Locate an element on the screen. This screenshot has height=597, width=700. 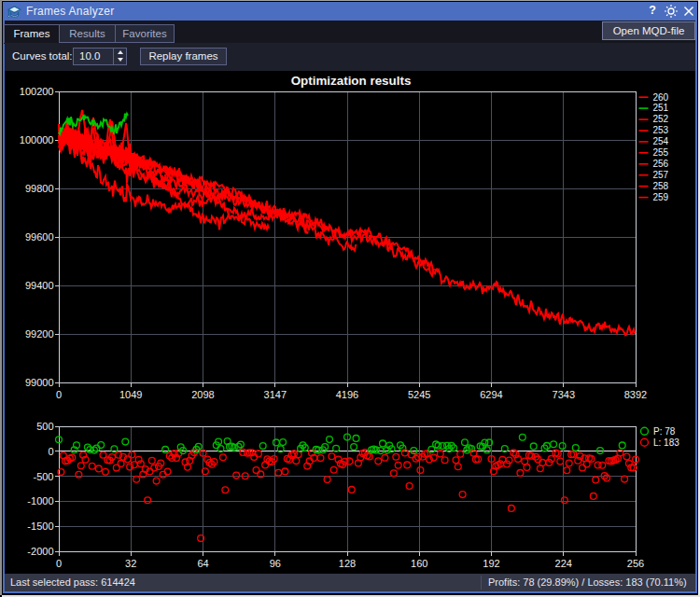
svg-text: -1500 is located at coordinates (40, 526).